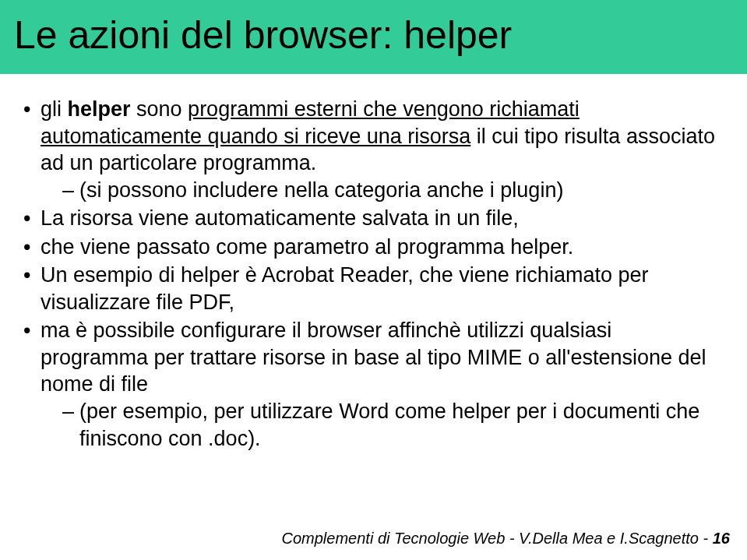  I want to click on page-number: 16, so click(721, 538).